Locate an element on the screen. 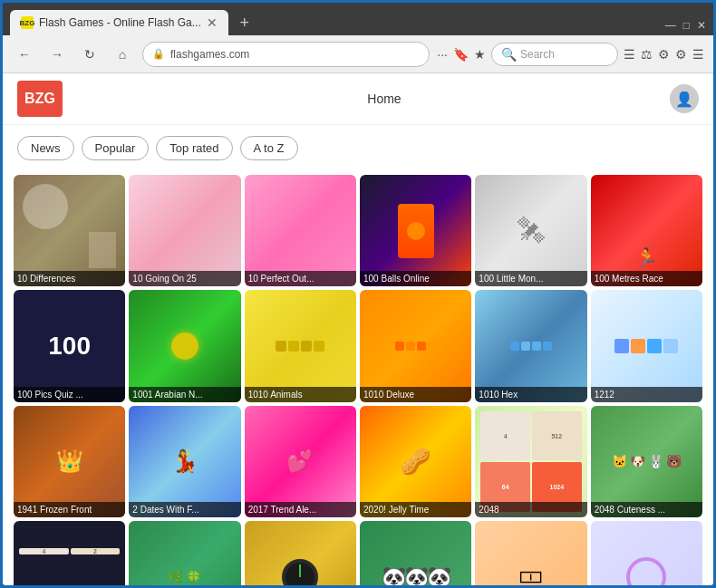 The height and width of the screenshot is (588, 716). minimize-button: — is located at coordinates (671, 25).